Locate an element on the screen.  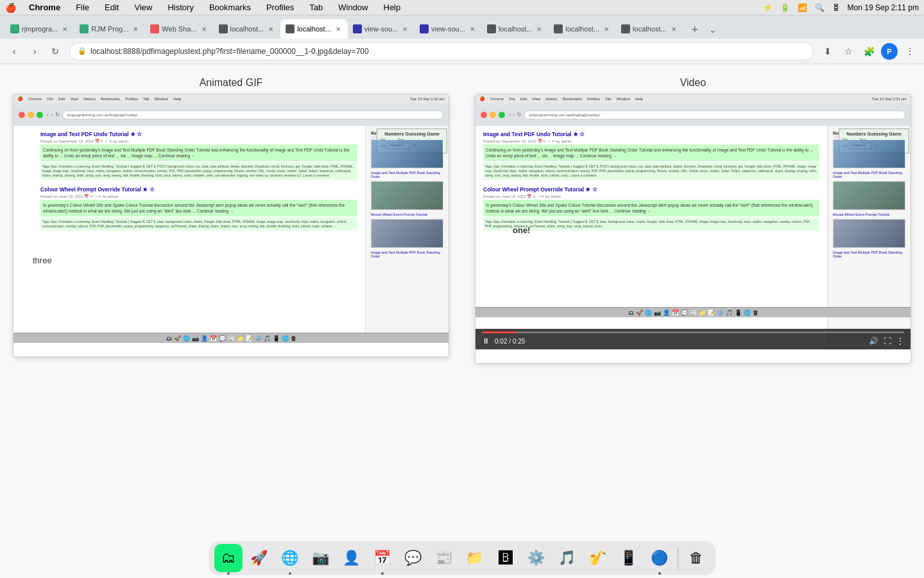
video-progress-container is located at coordinates (693, 333).